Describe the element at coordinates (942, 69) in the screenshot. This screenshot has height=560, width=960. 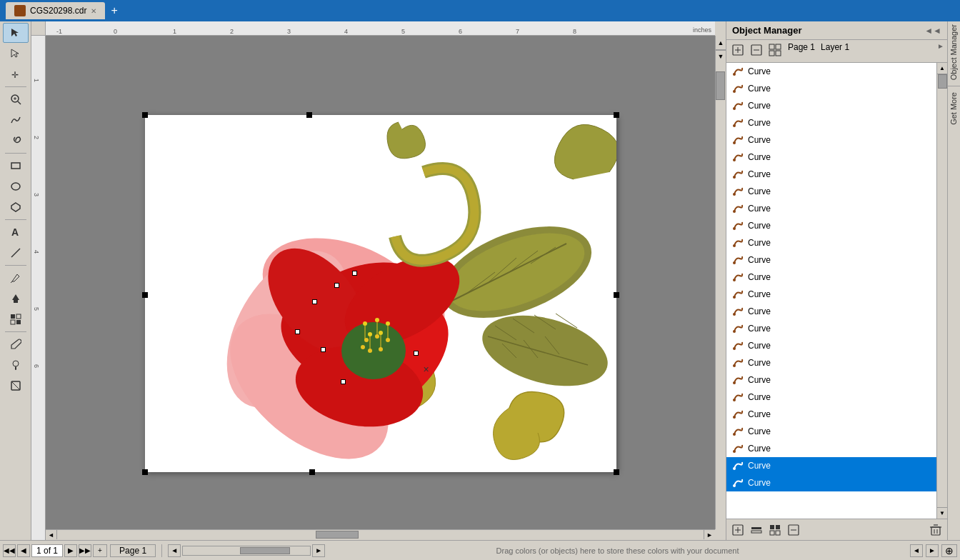
I see `obj-scroll-up-button: ▲` at that location.